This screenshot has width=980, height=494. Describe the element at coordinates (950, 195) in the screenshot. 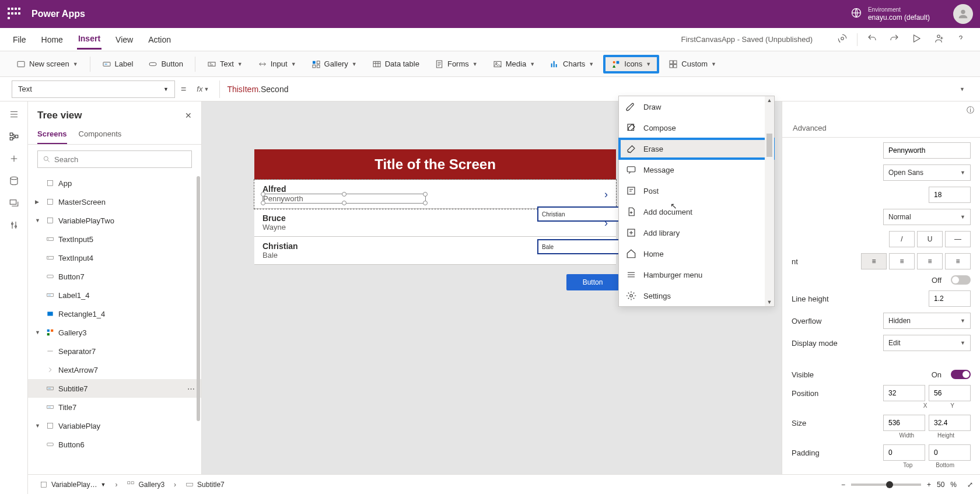

I see `prop-fontsize` at that location.